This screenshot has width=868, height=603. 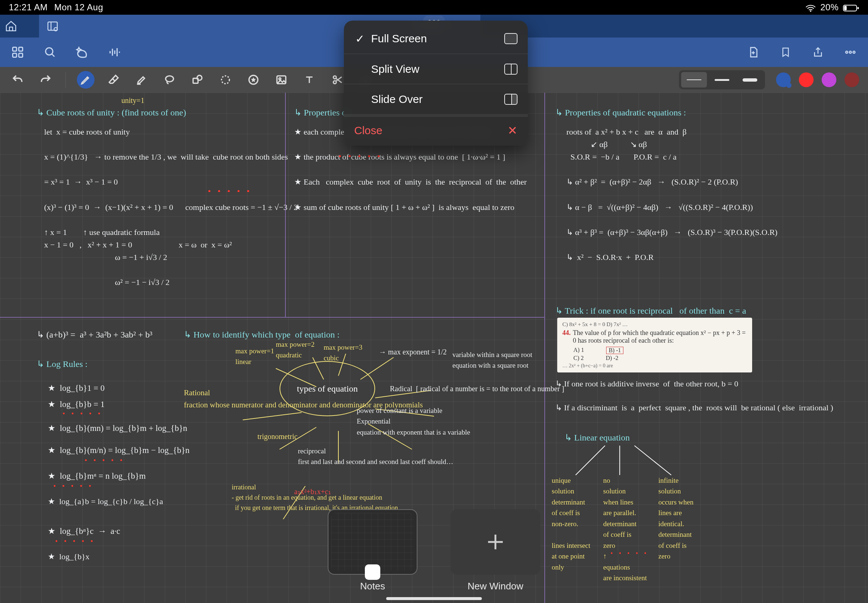 What do you see at coordinates (69, 557) in the screenshot?
I see `log-rule: ★ log_{b}x` at bounding box center [69, 557].